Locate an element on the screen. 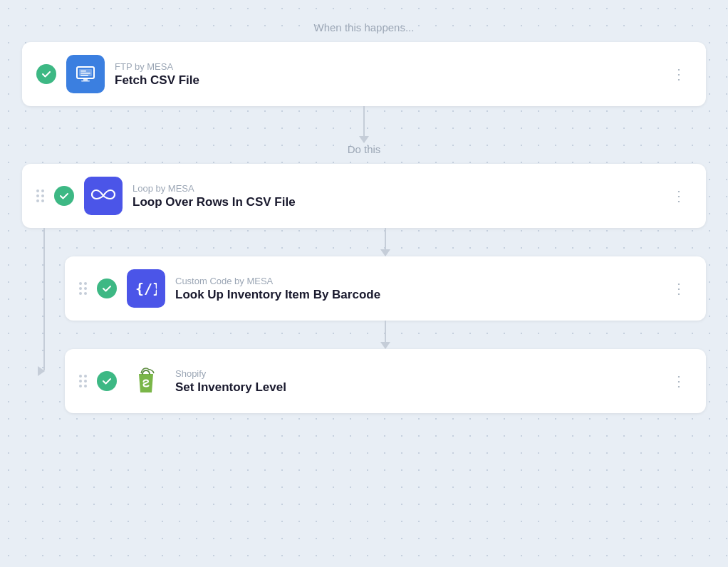  code-subtitle: Custom Code by MESA is located at coordinates (416, 281).